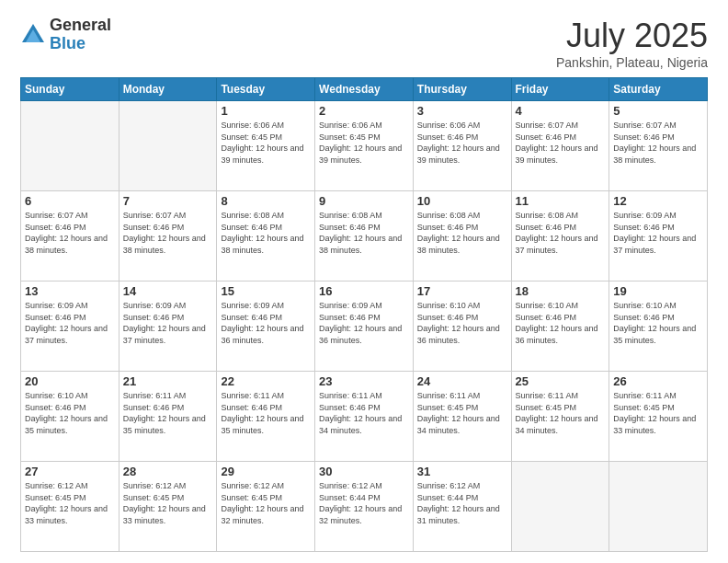 The height and width of the screenshot is (563, 728). What do you see at coordinates (266, 381) in the screenshot?
I see `day-number: 22` at bounding box center [266, 381].